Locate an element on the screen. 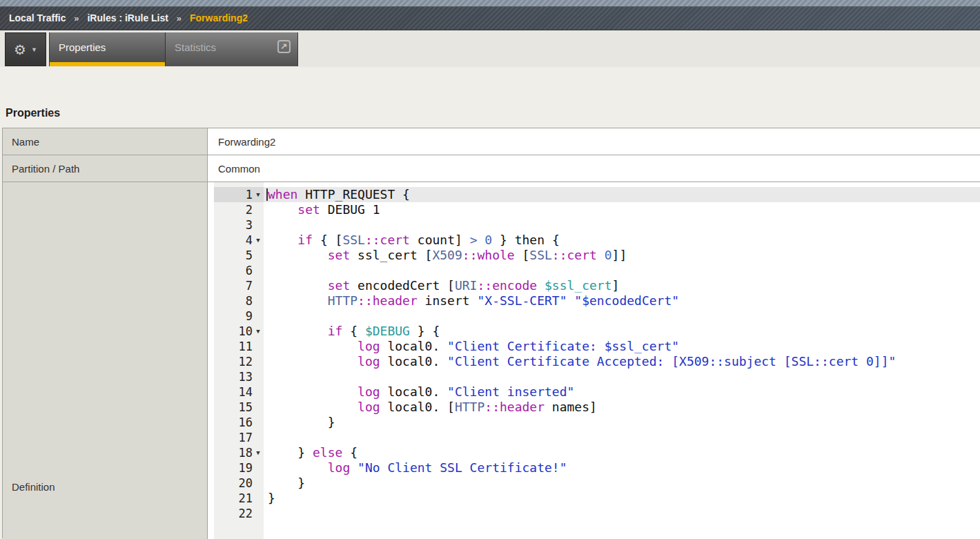 This screenshot has height=539, width=980. partition-path-value: Common is located at coordinates (594, 168).